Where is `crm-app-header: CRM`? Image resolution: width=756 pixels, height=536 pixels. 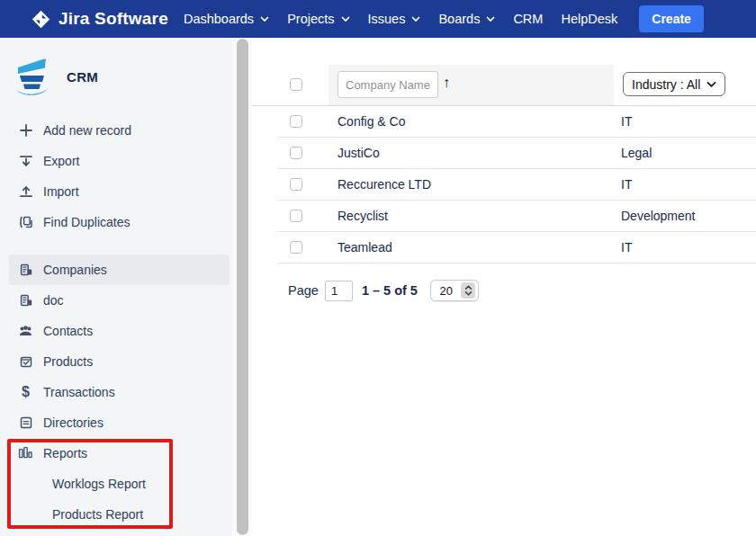 crm-app-header: CRM is located at coordinates (116, 76).